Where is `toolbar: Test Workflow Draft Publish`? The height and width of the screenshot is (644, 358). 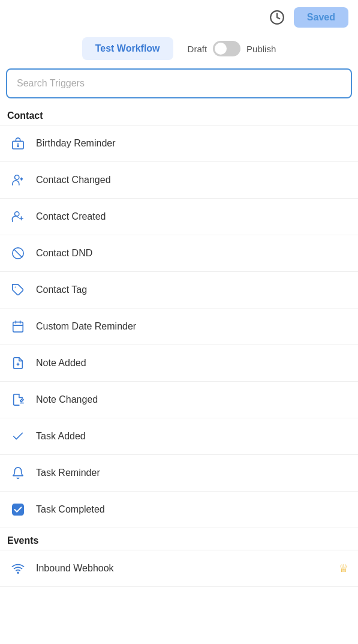
toolbar: Test Workflow Draft Publish is located at coordinates (179, 50).